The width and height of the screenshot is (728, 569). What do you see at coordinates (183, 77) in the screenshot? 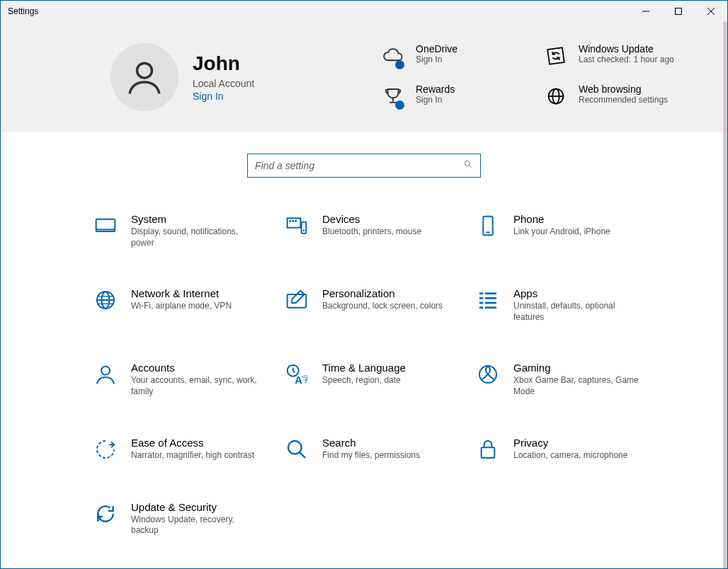
I see `user-block: John Local Account Sign In` at bounding box center [183, 77].